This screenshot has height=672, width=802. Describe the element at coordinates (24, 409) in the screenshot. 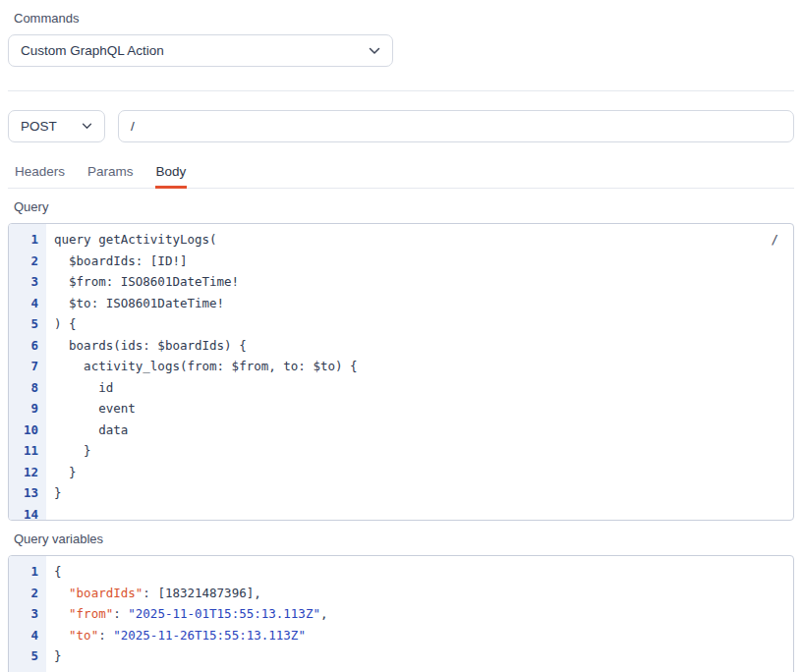

I see `line-number: 9` at that location.